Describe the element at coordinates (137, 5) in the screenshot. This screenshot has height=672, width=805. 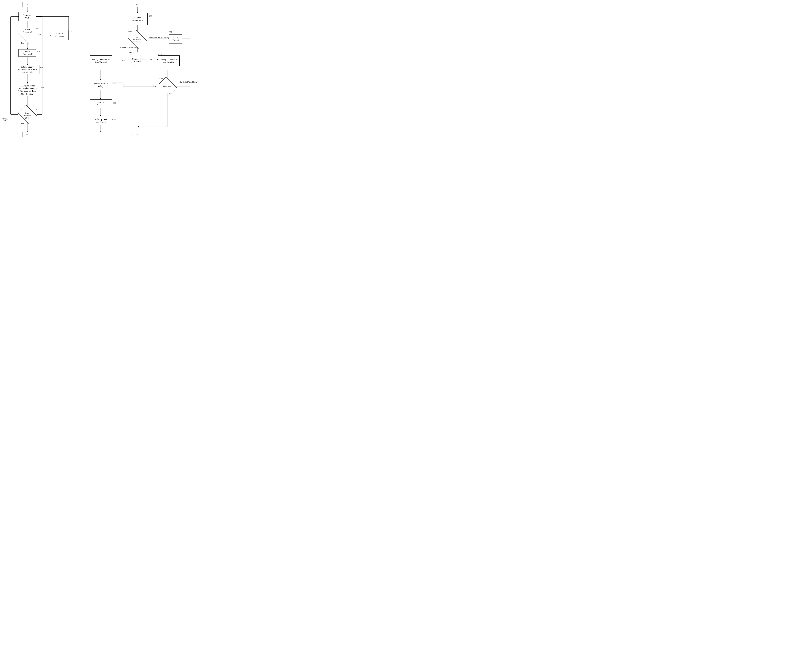
I see `node-200-right: 200` at that location.